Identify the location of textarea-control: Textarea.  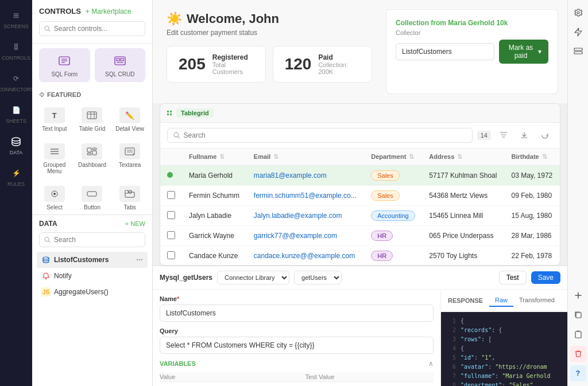
(130, 159).